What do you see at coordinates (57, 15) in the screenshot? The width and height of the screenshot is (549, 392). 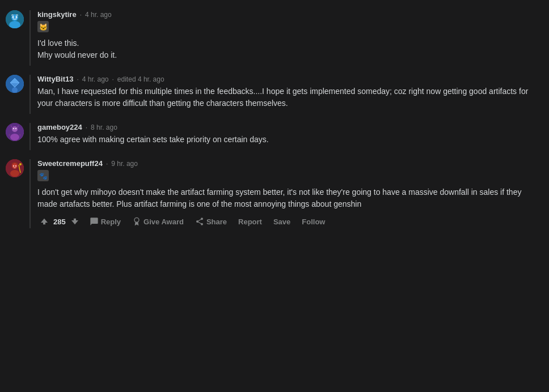 I see `username: kingskytire` at bounding box center [57, 15].